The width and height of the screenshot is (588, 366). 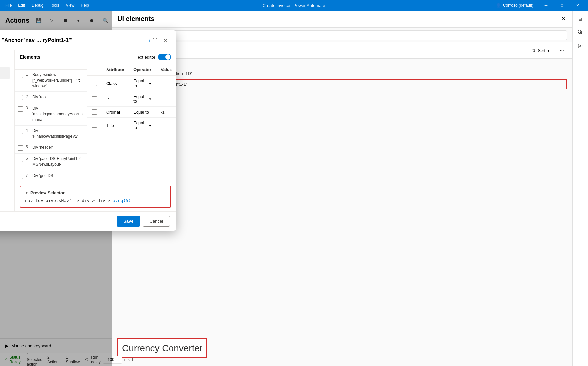 I want to click on menu-edit: Edit, so click(x=22, y=5).